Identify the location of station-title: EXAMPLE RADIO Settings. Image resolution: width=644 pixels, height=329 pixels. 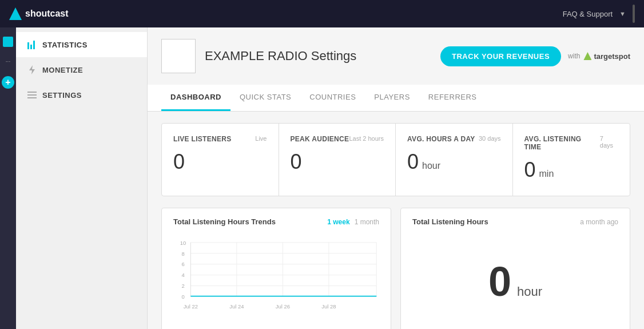
(280, 56).